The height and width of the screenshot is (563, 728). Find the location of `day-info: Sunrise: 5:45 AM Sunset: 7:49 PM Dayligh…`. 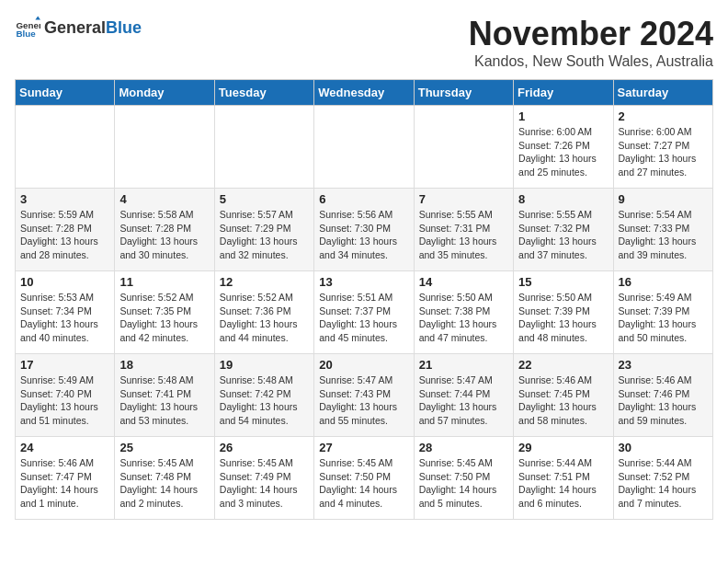

day-info: Sunrise: 5:45 AM Sunset: 7:49 PM Dayligh… is located at coordinates (265, 484).